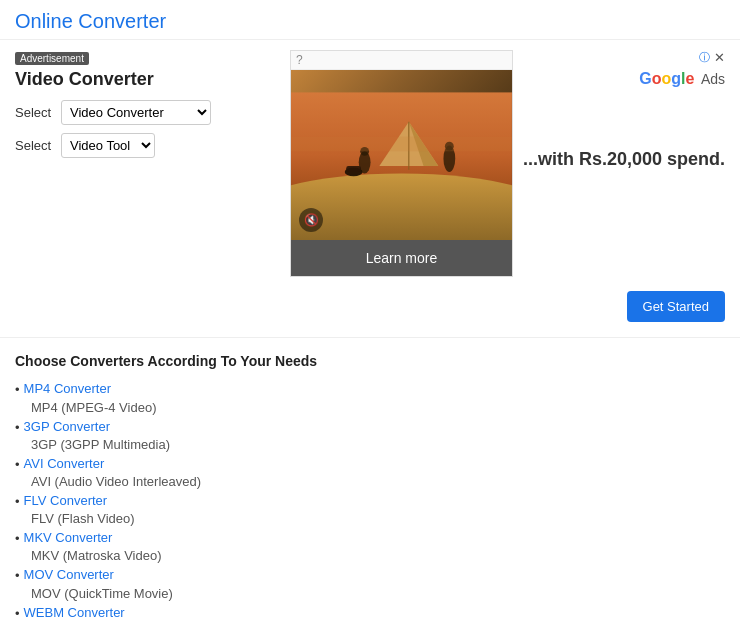  What do you see at coordinates (68, 538) in the screenshot?
I see `converter-link: MKV Converter` at bounding box center [68, 538].